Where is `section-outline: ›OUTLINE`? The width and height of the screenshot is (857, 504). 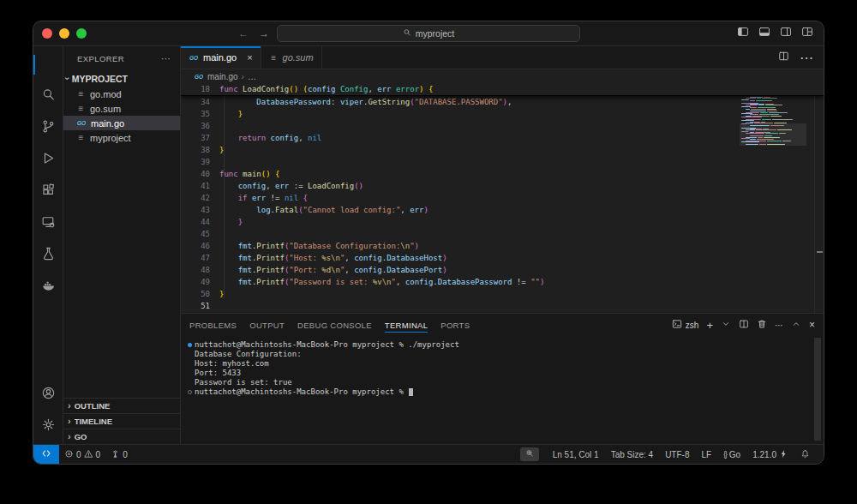
section-outline: ›OUTLINE is located at coordinates (122, 405).